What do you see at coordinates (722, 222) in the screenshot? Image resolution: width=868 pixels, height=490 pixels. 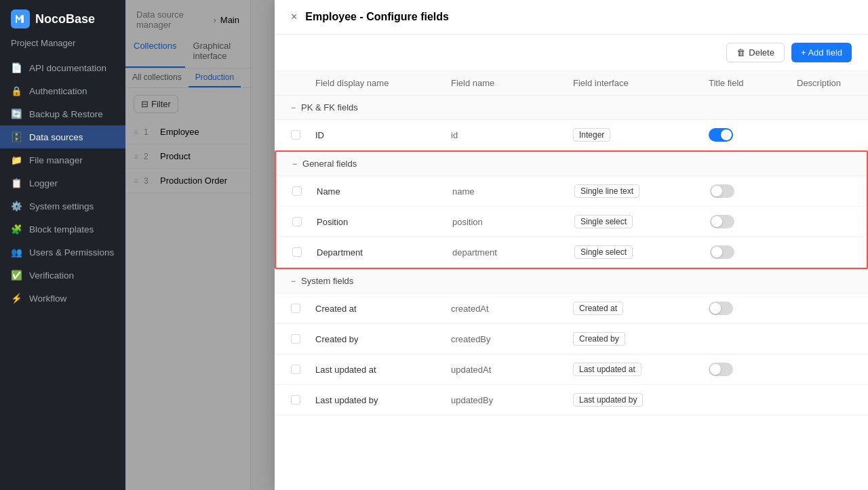 I see `toggle-position` at bounding box center [722, 222].